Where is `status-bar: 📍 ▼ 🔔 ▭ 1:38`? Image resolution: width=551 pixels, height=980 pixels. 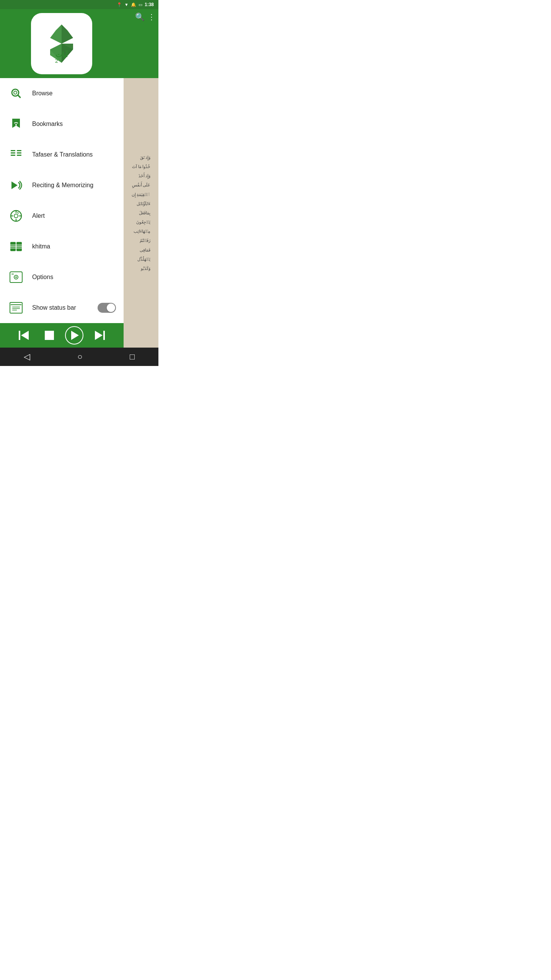
status-bar: 📍 ▼ 🔔 ▭ 1:38 is located at coordinates (79, 5).